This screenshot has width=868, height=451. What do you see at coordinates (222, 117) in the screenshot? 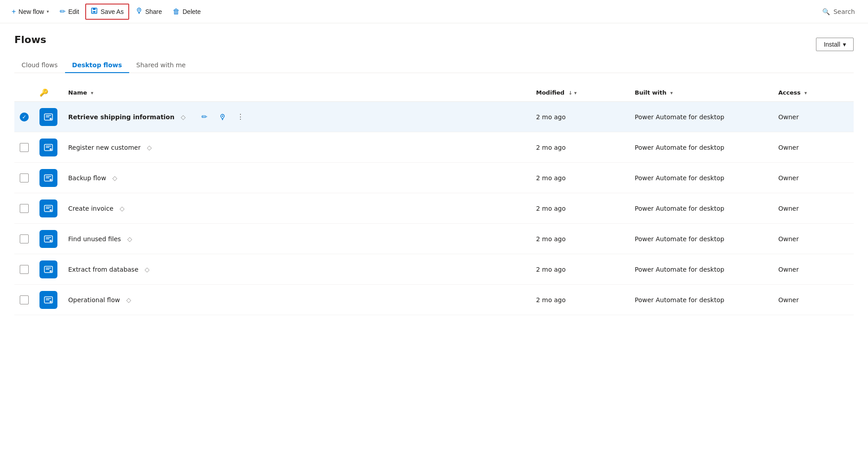
I see `row-share-button` at bounding box center [222, 117].